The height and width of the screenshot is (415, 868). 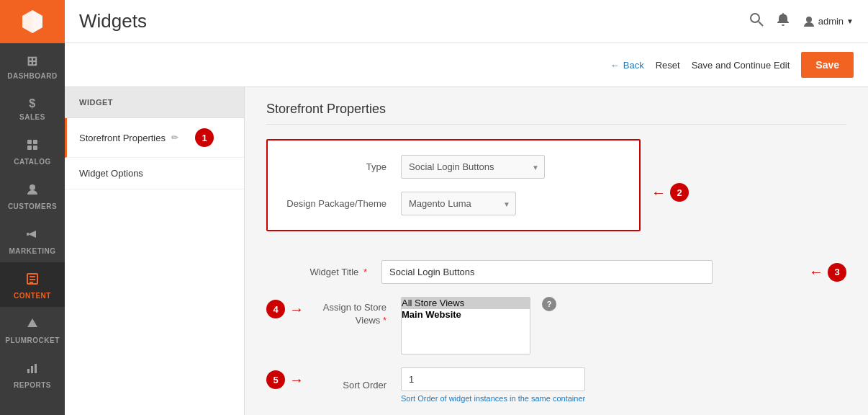 What do you see at coordinates (154, 102) in the screenshot?
I see `panel-header: WIDGET` at bounding box center [154, 102].